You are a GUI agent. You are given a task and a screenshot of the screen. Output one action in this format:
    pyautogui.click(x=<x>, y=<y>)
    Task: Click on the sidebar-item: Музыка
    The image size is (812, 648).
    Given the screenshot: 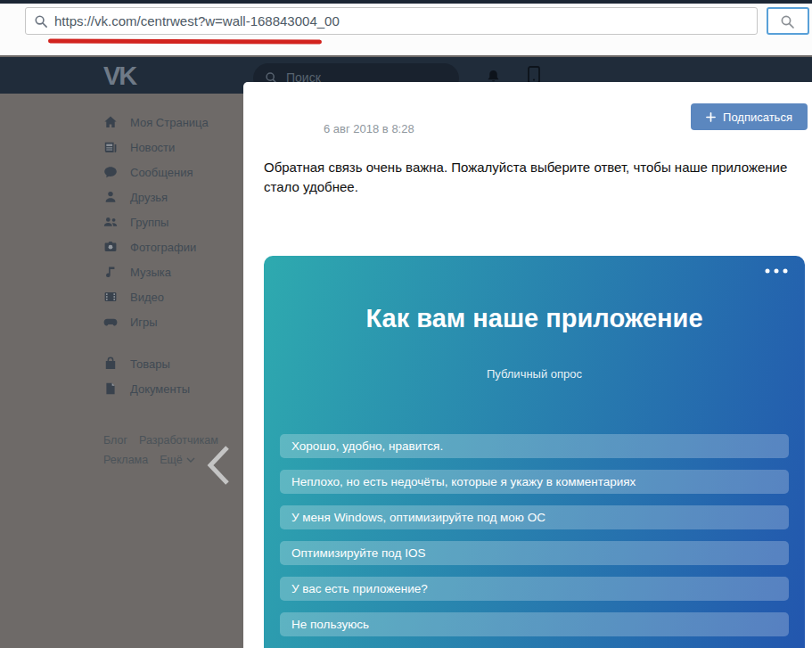 What is the action you would take?
    pyautogui.click(x=175, y=272)
    